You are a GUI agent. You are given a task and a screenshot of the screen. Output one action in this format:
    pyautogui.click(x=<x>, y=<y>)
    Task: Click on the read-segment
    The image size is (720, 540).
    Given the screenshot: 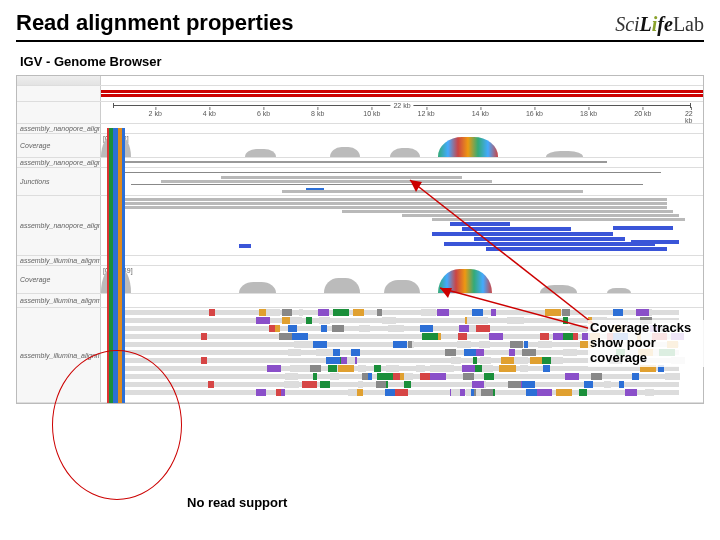 What is the action you would take?
    pyautogui.click(x=396, y=384)
    